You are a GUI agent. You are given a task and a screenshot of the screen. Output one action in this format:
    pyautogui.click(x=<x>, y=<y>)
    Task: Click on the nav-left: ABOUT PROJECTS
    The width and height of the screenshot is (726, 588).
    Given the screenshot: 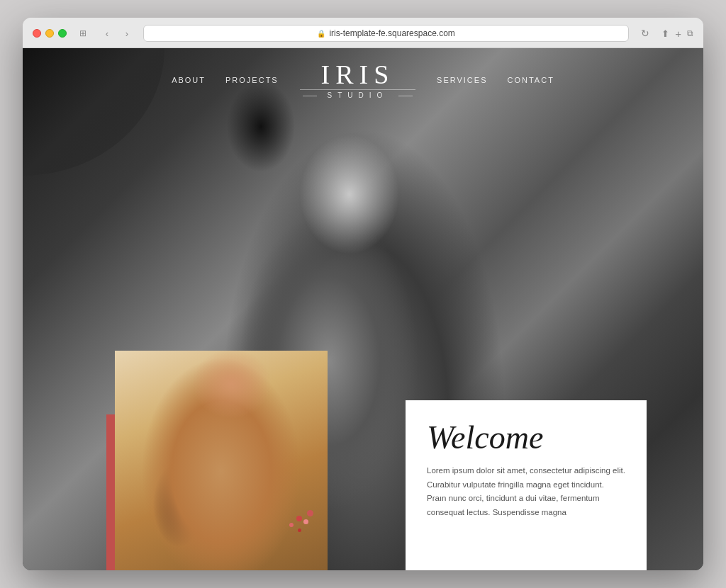 What is the action you would take?
    pyautogui.click(x=225, y=80)
    